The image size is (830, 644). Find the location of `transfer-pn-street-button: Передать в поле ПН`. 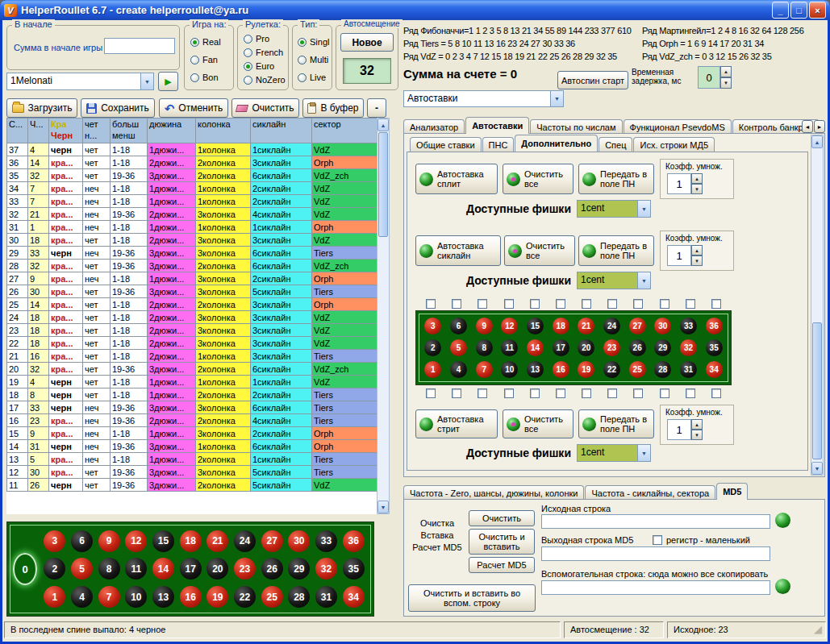

transfer-pn-street-button: Передать в поле ПН is located at coordinates (616, 424).